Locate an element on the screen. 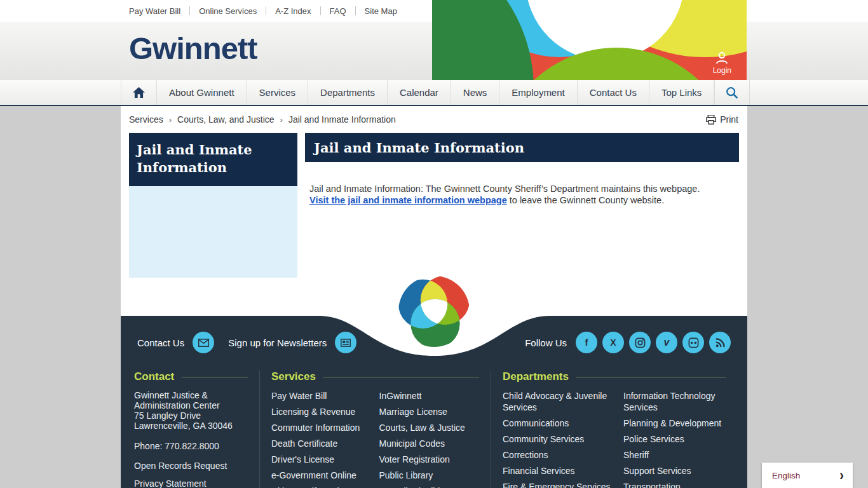  address-line: Gwinnett Justice & is located at coordinates (194, 395).